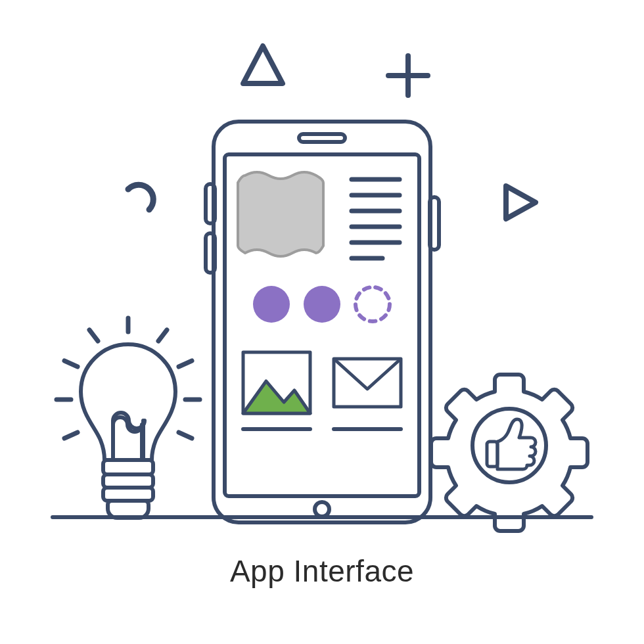 This screenshot has width=644, height=644. Describe the element at coordinates (322, 571) in the screenshot. I see `caption-text: App Interface` at that location.